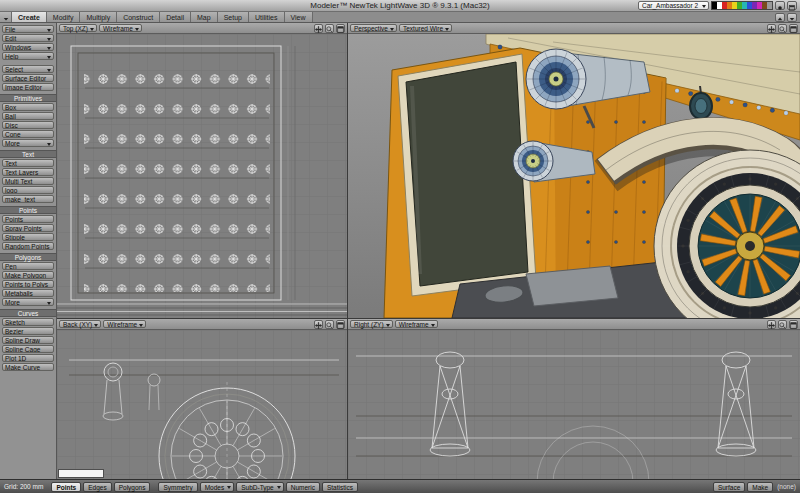 The height and width of the screenshot is (493, 800). What do you see at coordinates (28, 219) in the screenshot?
I see `tool-points: Points` at bounding box center [28, 219].